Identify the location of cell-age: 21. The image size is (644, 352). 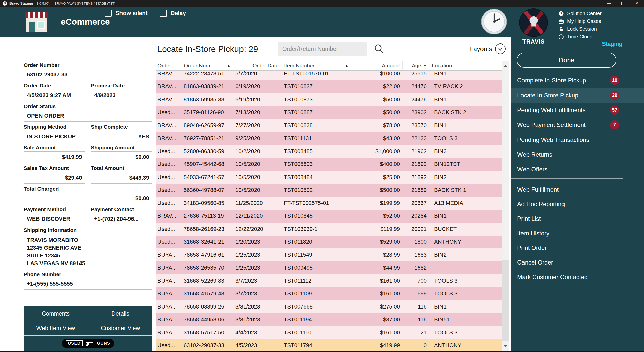
(416, 333).